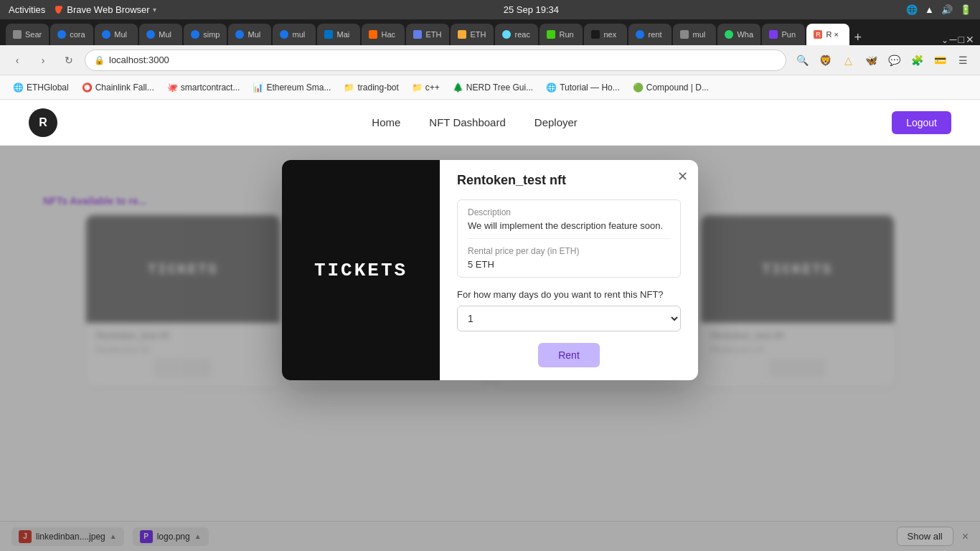 The image size is (980, 551). Describe the element at coordinates (490, 88) in the screenshot. I see `bookmarks-bar: 🌐 ETHGlobal ⭕ Chainlink Fall... 🐙 smartc…` at that location.